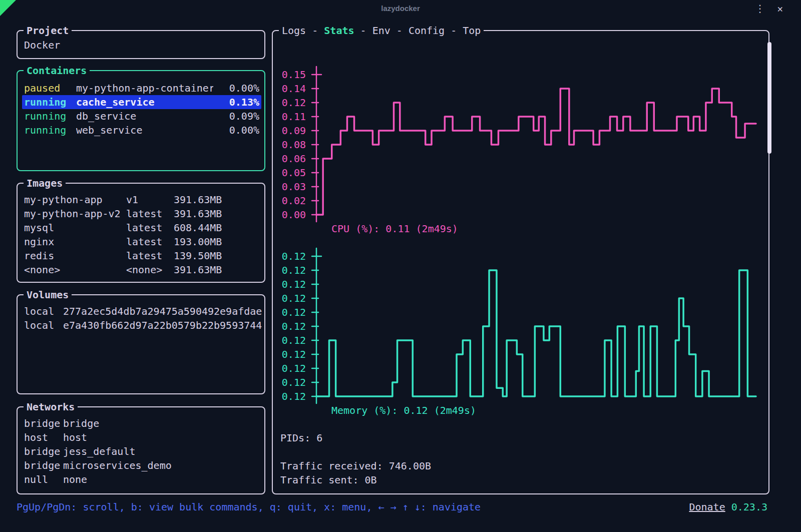  I want to click on memory-chart-caption: Memory (%): 0.12 (2m49s), so click(404, 410).